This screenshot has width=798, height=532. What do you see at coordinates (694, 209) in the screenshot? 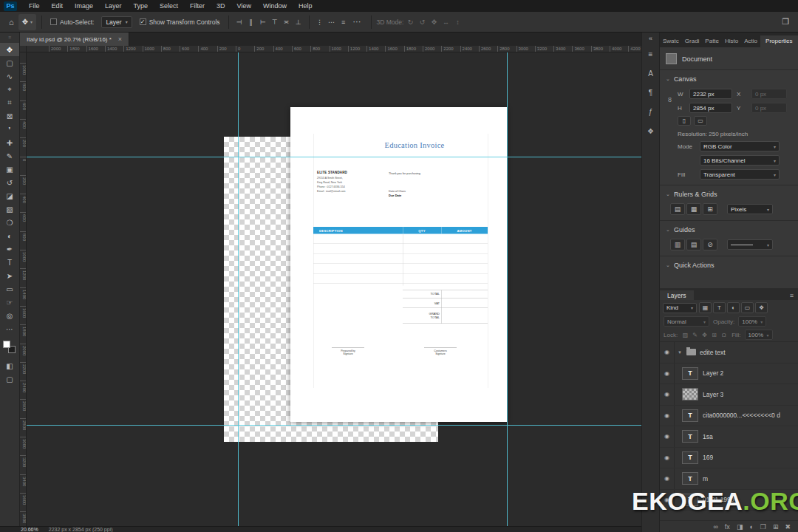
I see `grid-toggle-icon: ▦` at bounding box center [694, 209].